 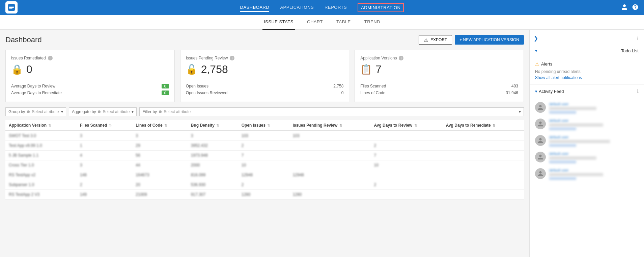 I want to click on cell-r4-c1: 148, so click(x=105, y=175).